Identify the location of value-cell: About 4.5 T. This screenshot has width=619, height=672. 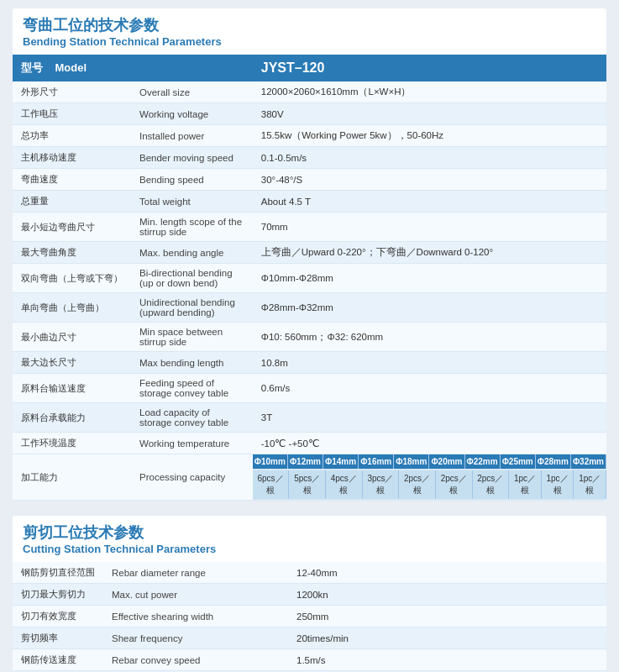
(430, 202).